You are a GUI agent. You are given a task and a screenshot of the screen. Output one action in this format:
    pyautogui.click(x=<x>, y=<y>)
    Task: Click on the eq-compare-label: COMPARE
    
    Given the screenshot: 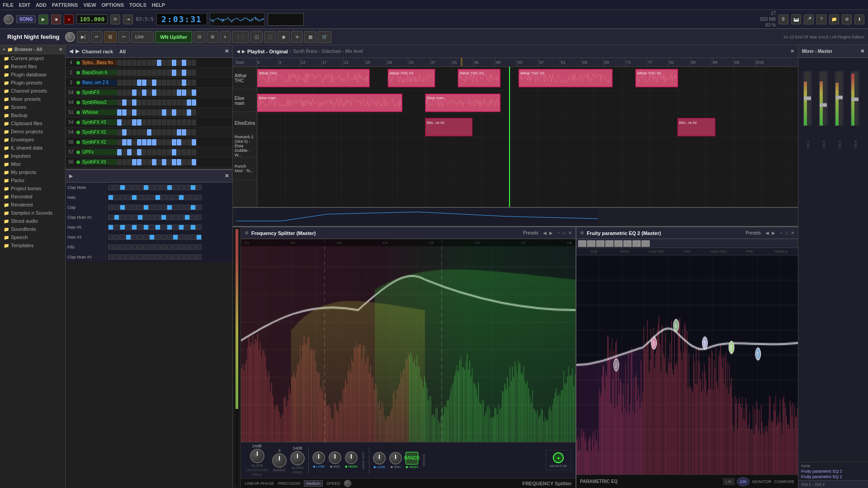 What is the action you would take?
    pyautogui.click(x=784, y=482)
    